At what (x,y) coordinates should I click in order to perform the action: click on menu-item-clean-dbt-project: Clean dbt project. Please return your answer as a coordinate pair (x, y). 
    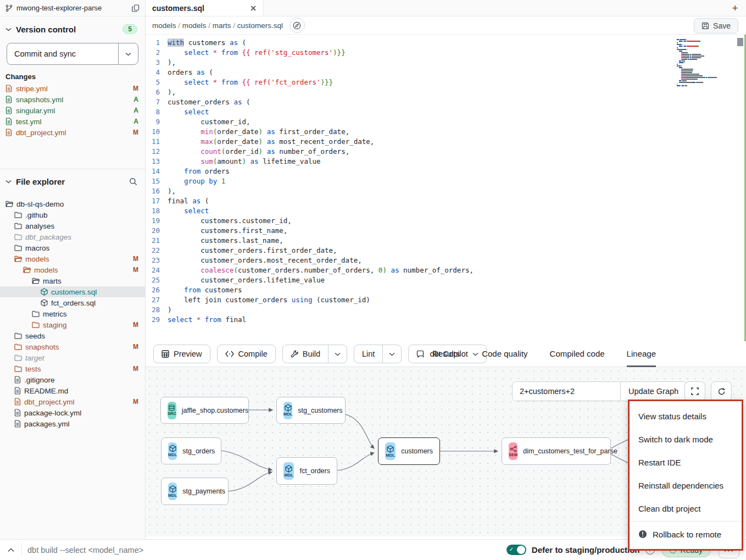
    Looking at the image, I should click on (686, 508).